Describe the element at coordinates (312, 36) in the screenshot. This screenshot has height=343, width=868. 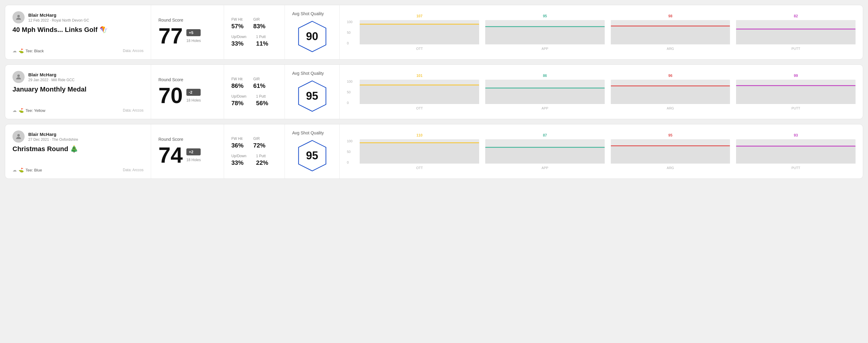
I see `hexagon-container: 90` at that location.